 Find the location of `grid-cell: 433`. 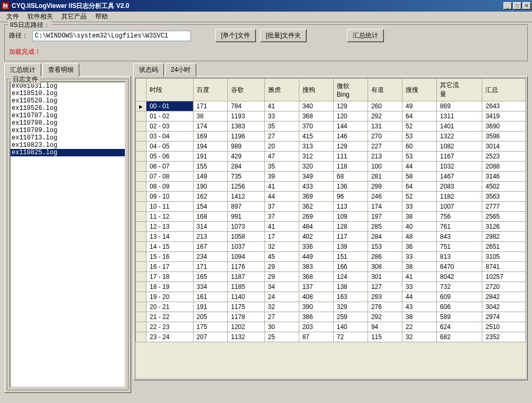

grid-cell: 433 is located at coordinates (316, 187).